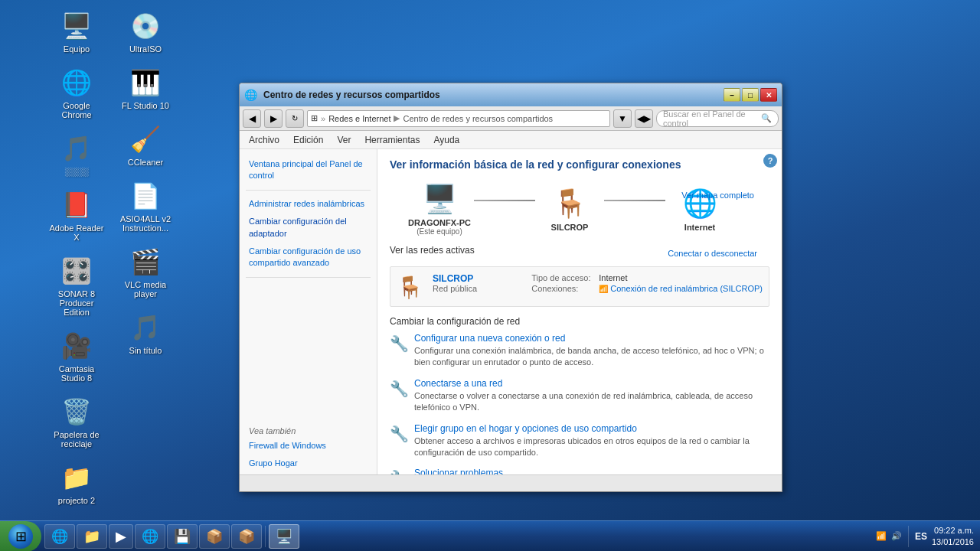 This screenshot has width=980, height=551. What do you see at coordinates (562, 289) in the screenshot?
I see `connections-label: Conexiones:` at bounding box center [562, 289].